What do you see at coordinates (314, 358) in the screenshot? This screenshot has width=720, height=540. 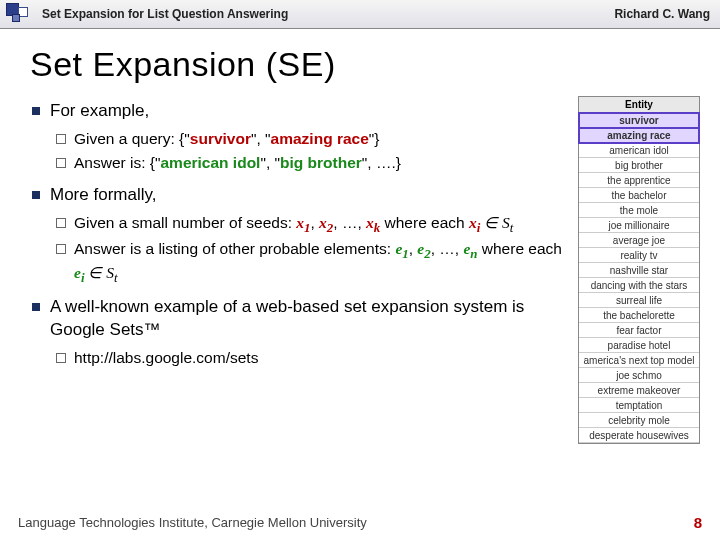 I see `subbullet-url: http://labs.google.com/sets` at bounding box center [314, 358].